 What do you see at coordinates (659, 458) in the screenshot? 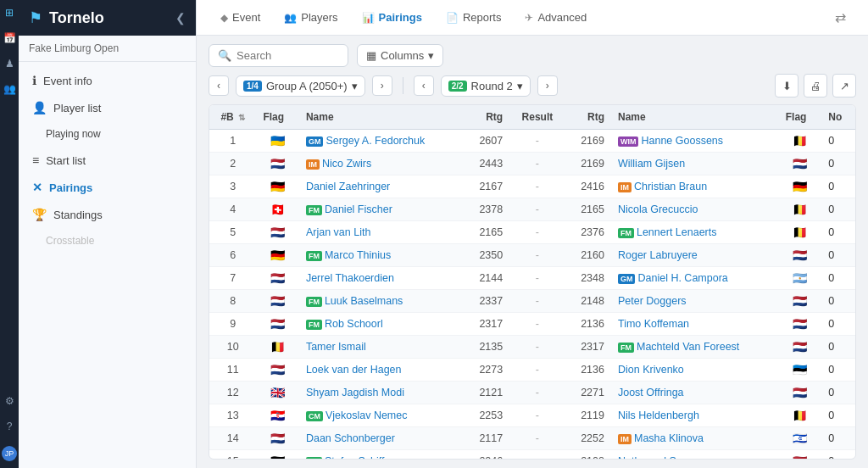
I see `player-name-black: Nathanael Spaan` at bounding box center [659, 458].